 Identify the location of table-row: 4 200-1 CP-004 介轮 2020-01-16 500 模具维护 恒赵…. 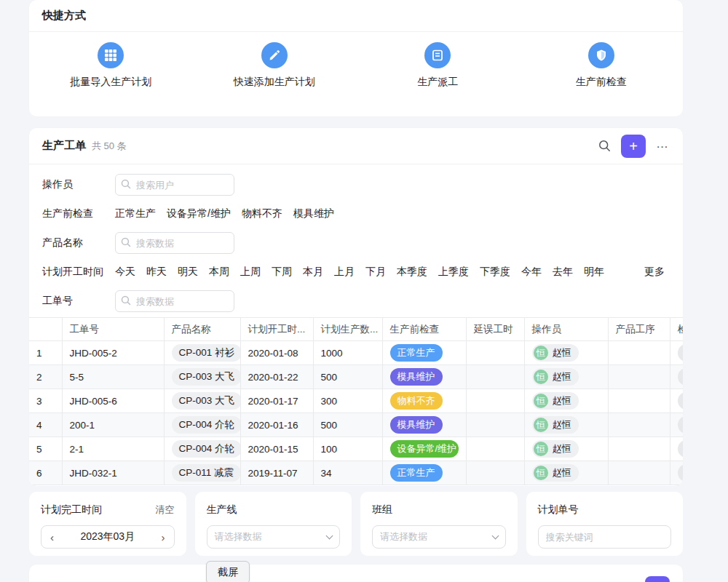
(356, 425).